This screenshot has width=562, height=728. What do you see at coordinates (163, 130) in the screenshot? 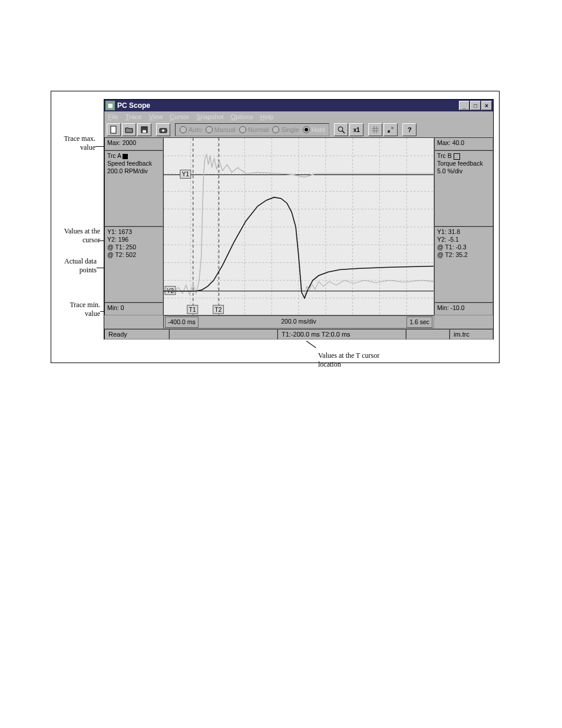
I see `snapshot-button` at bounding box center [163, 130].